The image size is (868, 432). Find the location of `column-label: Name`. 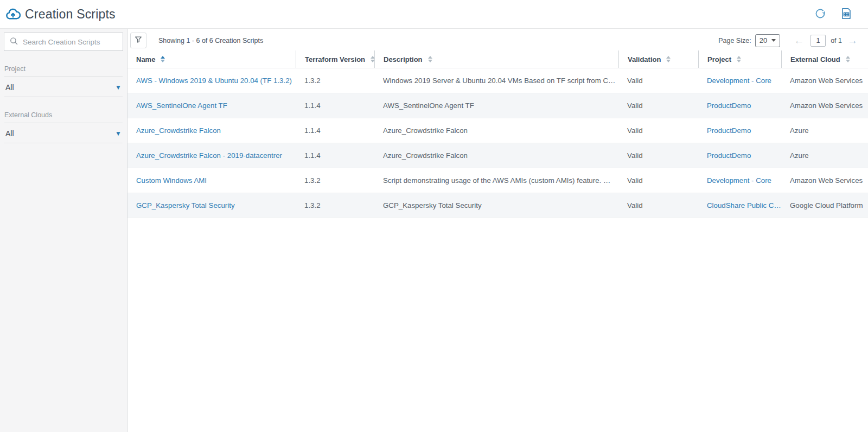

column-label: Name is located at coordinates (145, 60).